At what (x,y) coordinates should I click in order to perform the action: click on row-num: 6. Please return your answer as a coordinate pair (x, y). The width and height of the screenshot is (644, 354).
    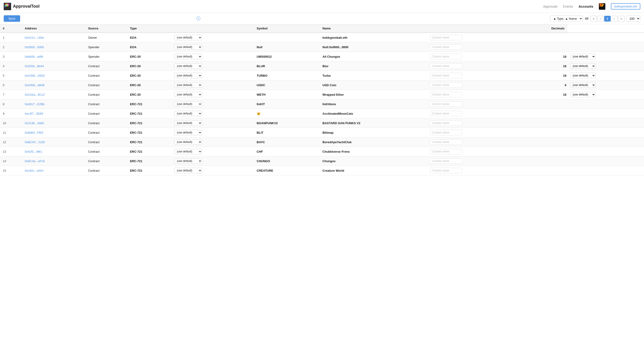
    Looking at the image, I should click on (11, 85).